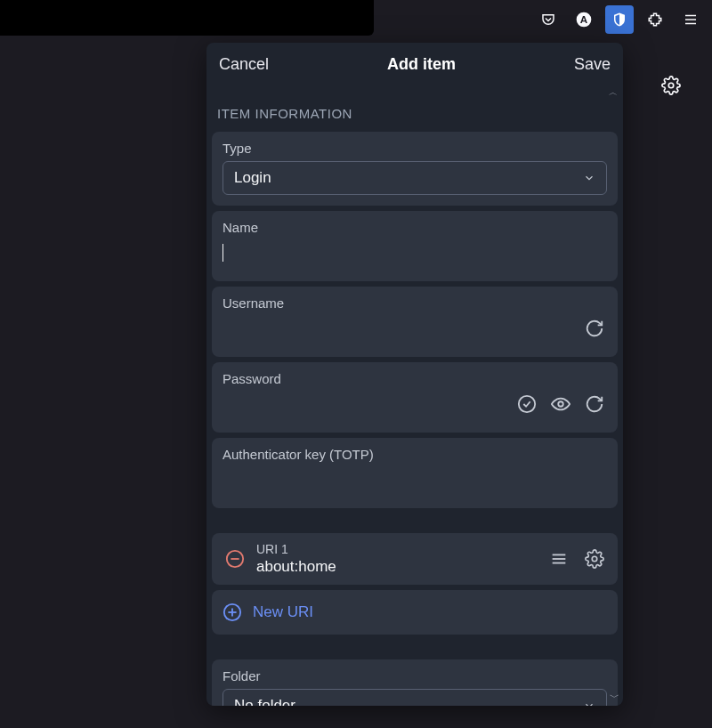 Image resolution: width=712 pixels, height=728 pixels. I want to click on password-field: Password, so click(415, 397).